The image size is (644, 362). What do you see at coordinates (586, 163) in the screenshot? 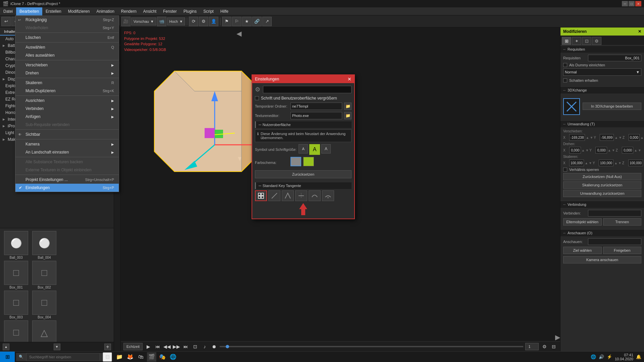
I see `skalieren-x-up: ▲` at bounding box center [586, 163].